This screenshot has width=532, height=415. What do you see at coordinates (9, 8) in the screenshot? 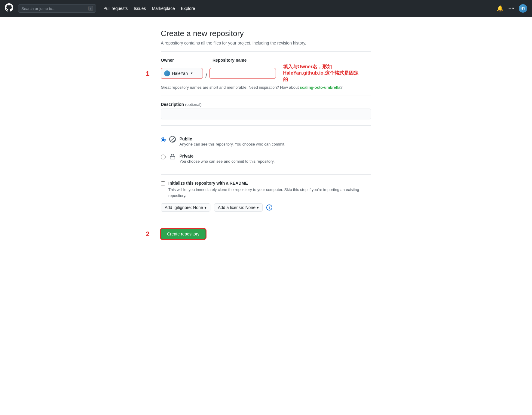
I see `github-logo` at bounding box center [9, 8].